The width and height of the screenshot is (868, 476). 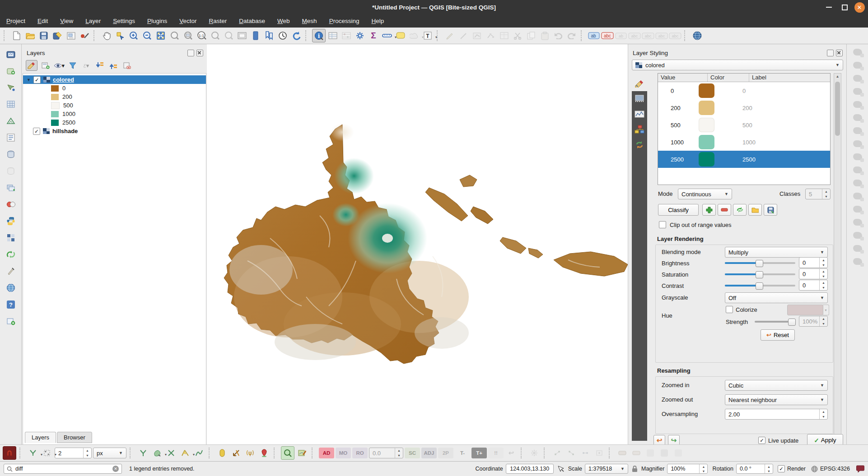 What do you see at coordinates (622, 453) in the screenshot?
I see `measure-tool-icon` at bounding box center [622, 453].